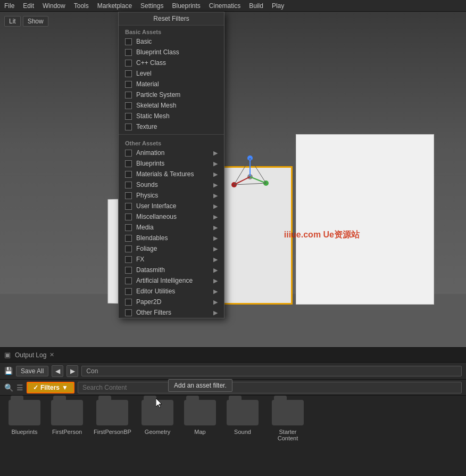 The height and width of the screenshot is (476, 466). Describe the element at coordinates (171, 73) in the screenshot. I see `menu-item-level: Level` at that location.